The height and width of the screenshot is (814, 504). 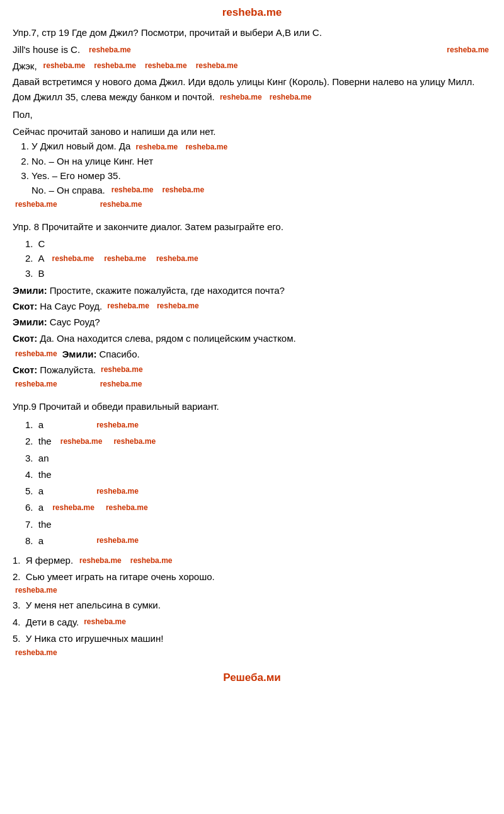 I want to click on watermark-13: resheba.me, so click(x=37, y=204).